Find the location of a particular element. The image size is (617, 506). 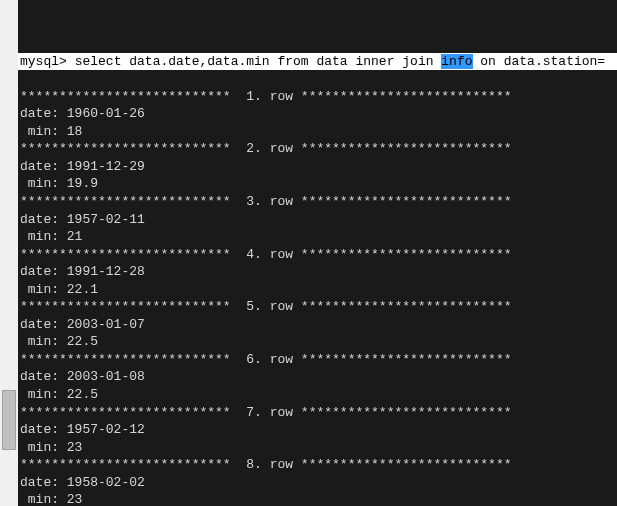

row-min: min: 21 is located at coordinates (318, 237).